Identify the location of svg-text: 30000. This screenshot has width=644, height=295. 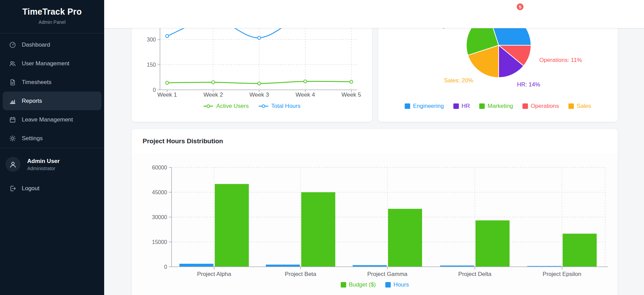
(160, 217).